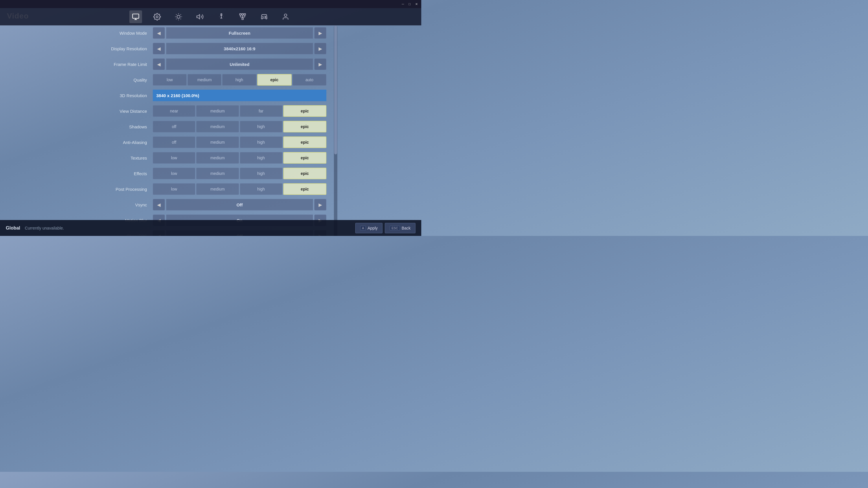  Describe the element at coordinates (240, 173) in the screenshot. I see `effects-control: lowmediumhighepic` at that location.